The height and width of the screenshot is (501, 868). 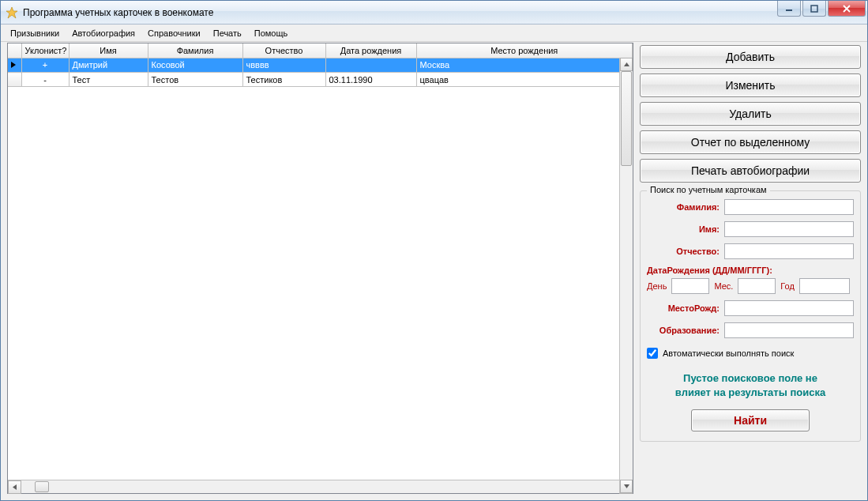 I want to click on col-surname: Фамилия, so click(x=195, y=51).